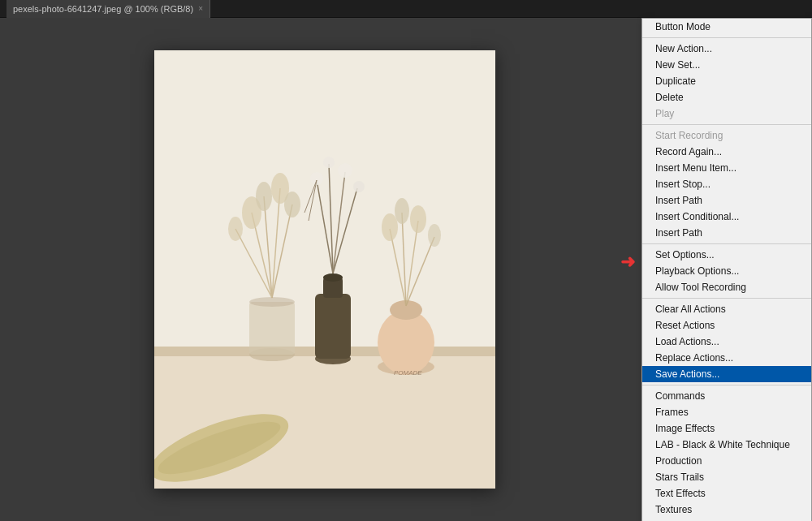 The width and height of the screenshot is (812, 521). Describe the element at coordinates (727, 271) in the screenshot. I see `menu-item-playback-options: Playback Options...` at that location.